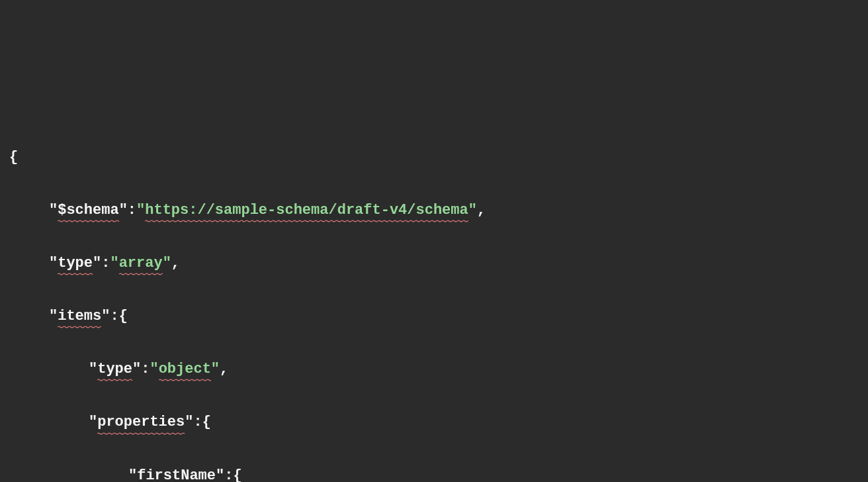 This screenshot has height=482, width=868. I want to click on brace-open: {, so click(13, 158).